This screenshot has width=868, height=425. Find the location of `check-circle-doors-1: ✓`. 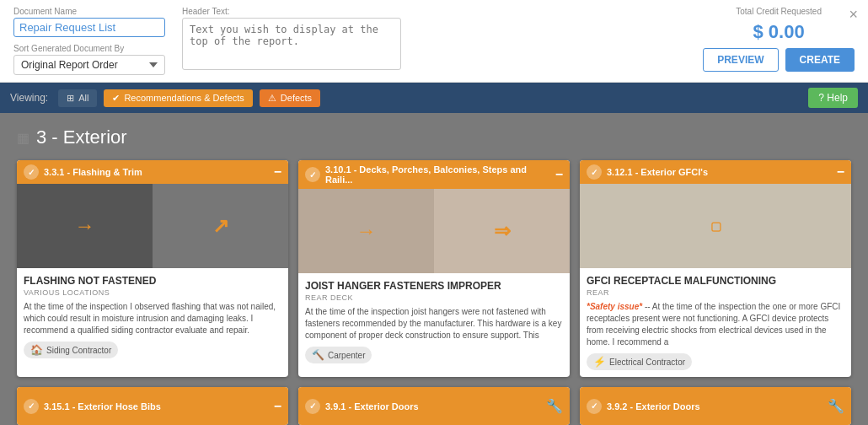

check-circle-doors-1: ✓ is located at coordinates (313, 406).